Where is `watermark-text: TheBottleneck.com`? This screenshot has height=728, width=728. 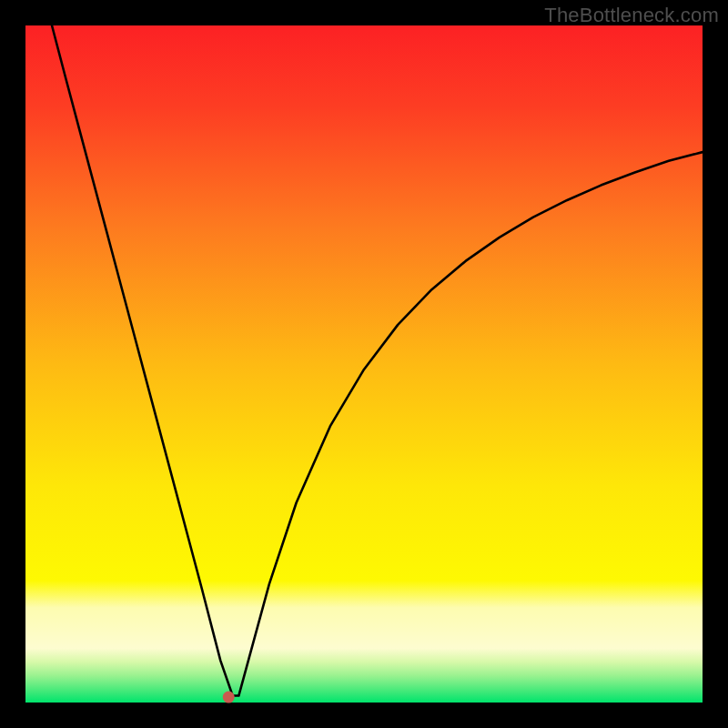
watermark-text: TheBottleneck.com is located at coordinates (632, 15).